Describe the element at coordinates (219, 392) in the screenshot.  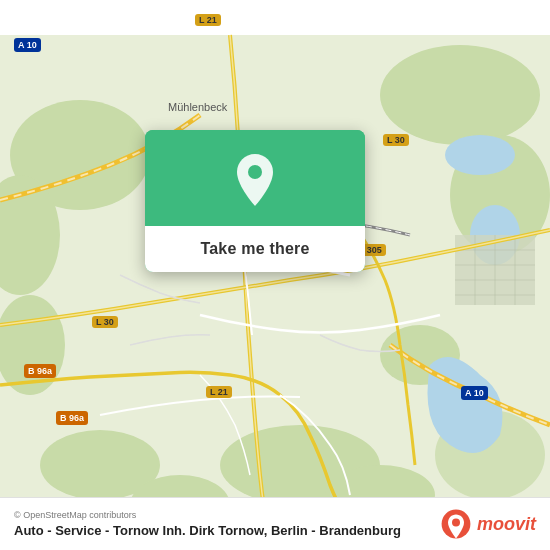
I see `road-badge-l21-b: L 21` at that location.